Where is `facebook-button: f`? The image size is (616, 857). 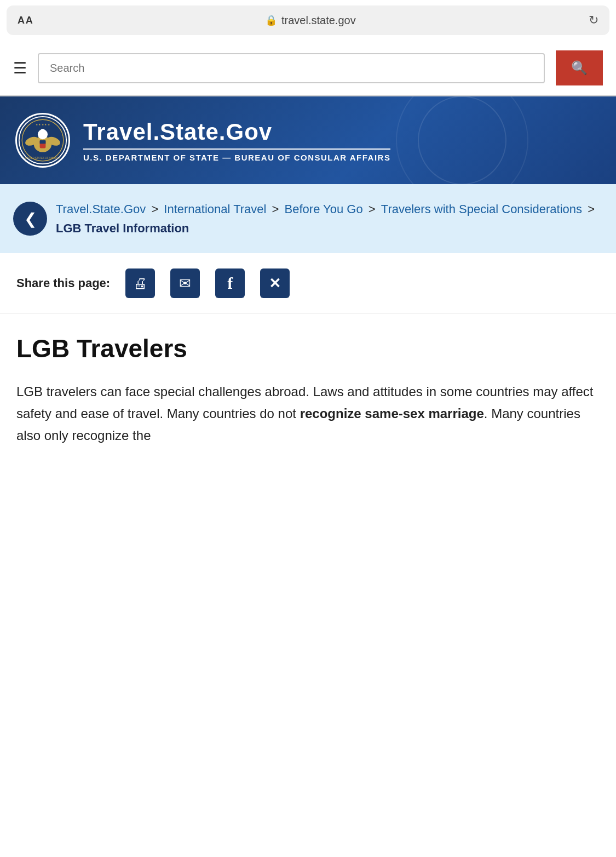
facebook-button: f is located at coordinates (230, 283).